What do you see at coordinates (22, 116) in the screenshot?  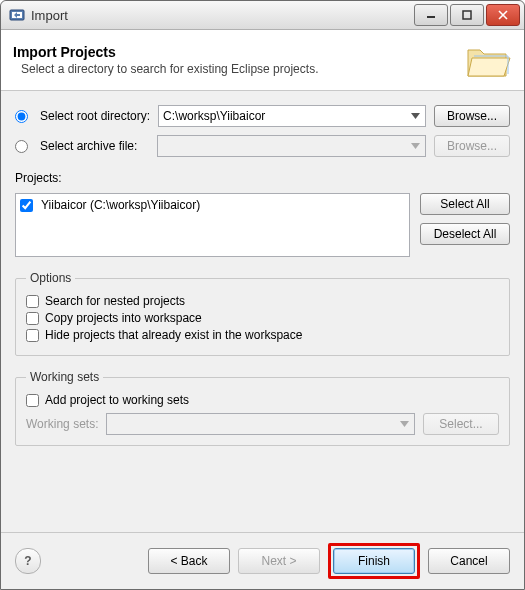 I see `root-dir-radio` at bounding box center [22, 116].